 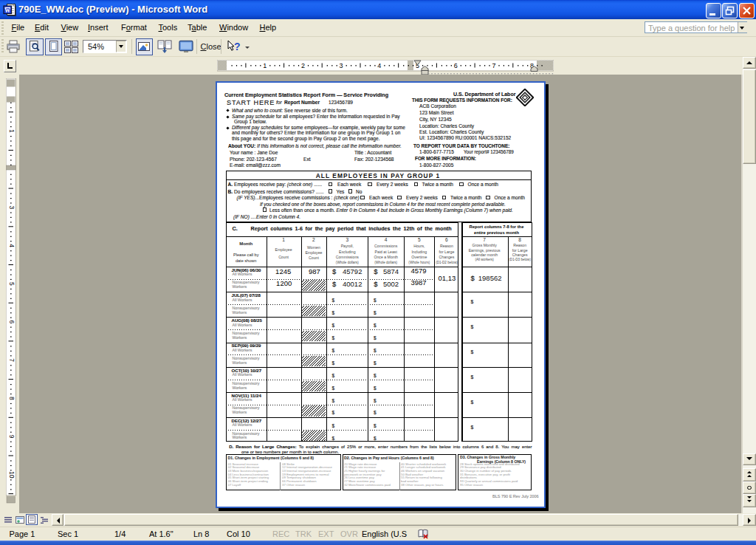 I want to click on svg-text: 8, so click(x=11, y=399).